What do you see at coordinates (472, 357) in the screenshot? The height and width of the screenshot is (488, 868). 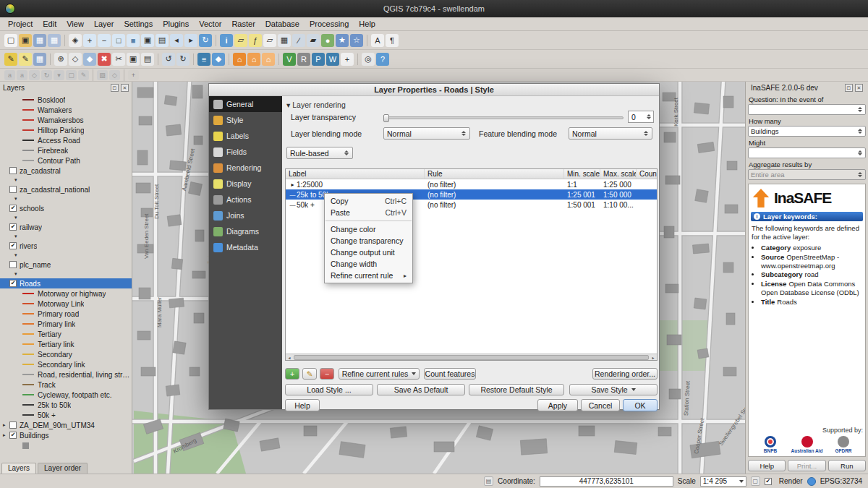 I see `horizontal-scrollbar: ◂ ▸` at bounding box center [472, 357].